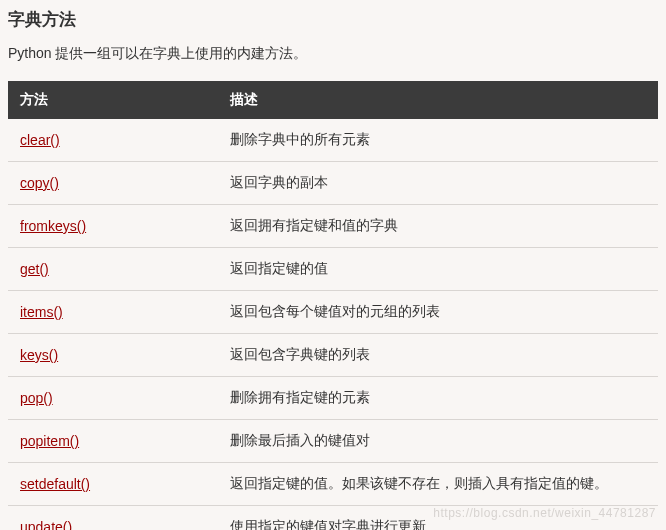 The height and width of the screenshot is (530, 666). I want to click on method-cell: get(), so click(113, 270).